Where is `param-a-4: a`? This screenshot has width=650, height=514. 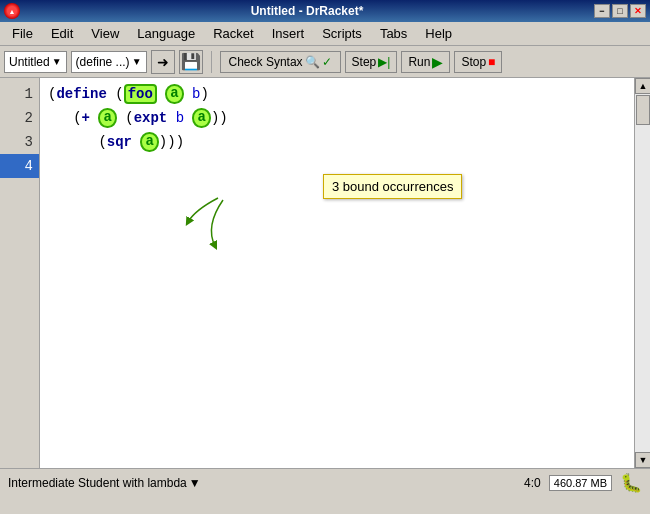
param-a-4: a is located at coordinates (149, 142).